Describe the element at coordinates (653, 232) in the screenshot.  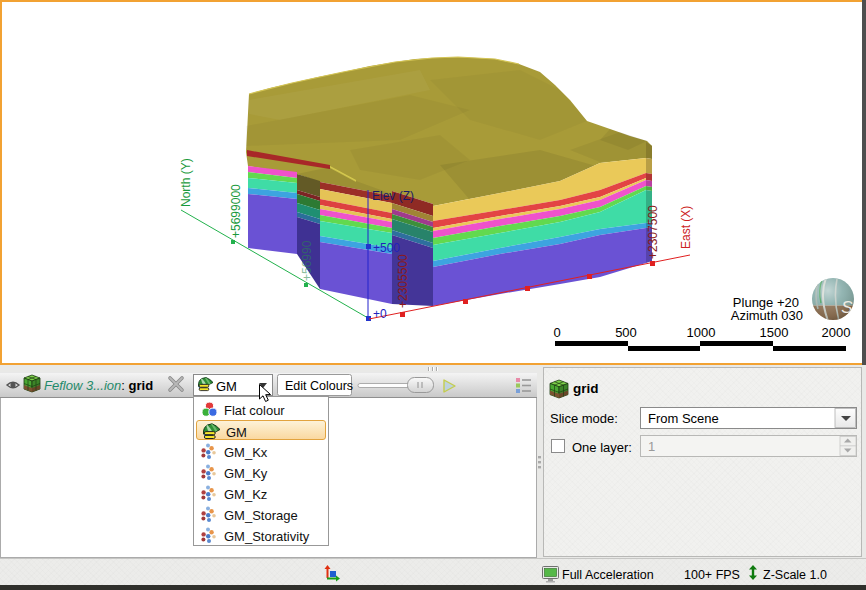
I see `svg-text: +2307500` at that location.